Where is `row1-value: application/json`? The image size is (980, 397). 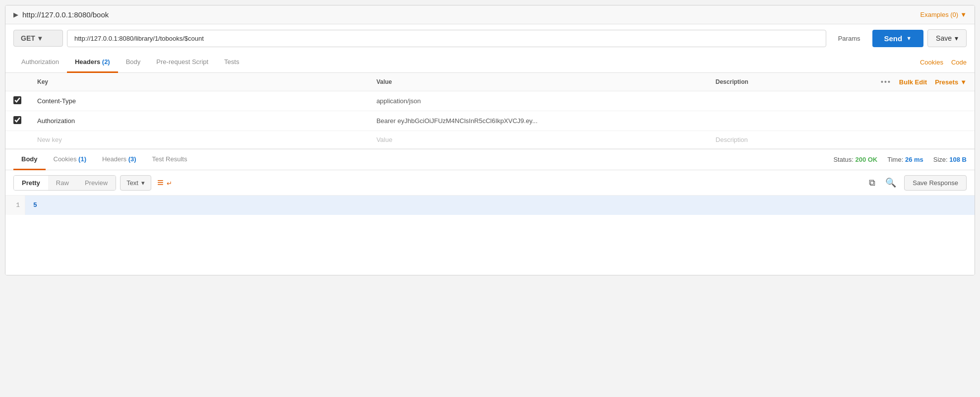 row1-value: application/json is located at coordinates (538, 101).